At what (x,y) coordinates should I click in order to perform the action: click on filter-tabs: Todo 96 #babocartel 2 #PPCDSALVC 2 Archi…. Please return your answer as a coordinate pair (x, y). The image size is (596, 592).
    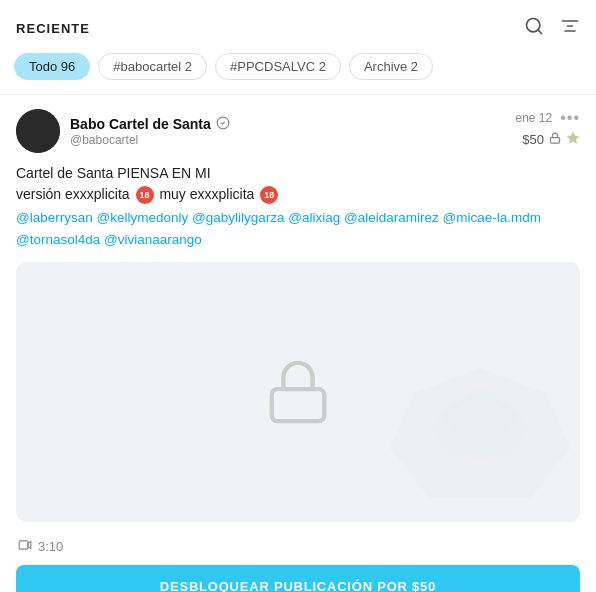
    Looking at the image, I should click on (298, 74).